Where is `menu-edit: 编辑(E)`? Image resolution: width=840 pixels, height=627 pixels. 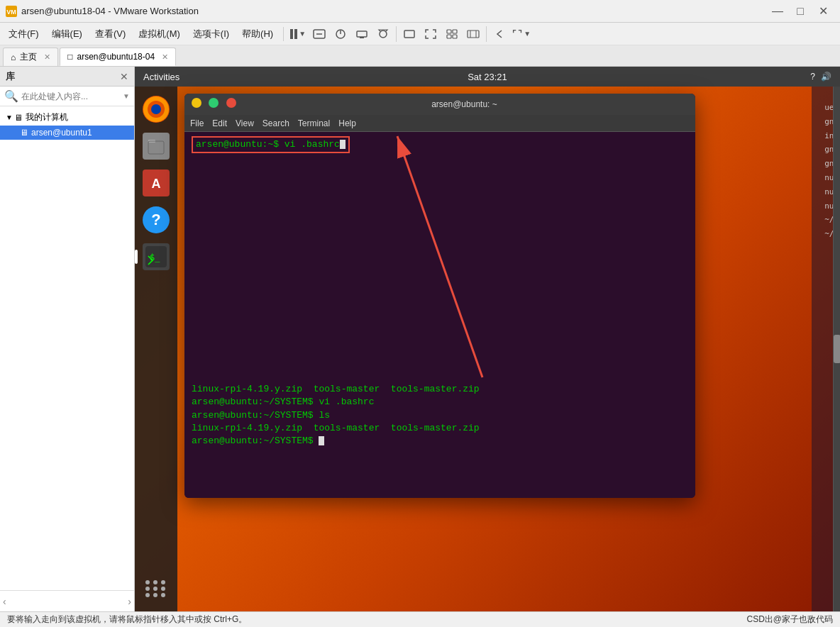
menu-edit: 编辑(E) is located at coordinates (67, 34).